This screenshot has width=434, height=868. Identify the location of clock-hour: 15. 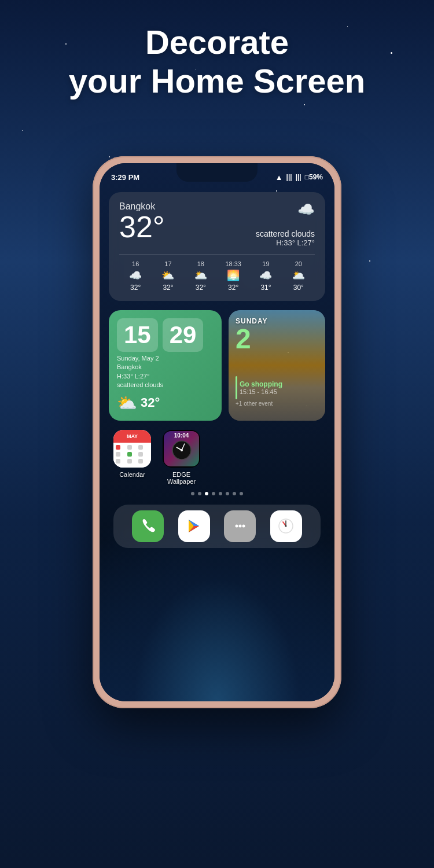
(138, 335).